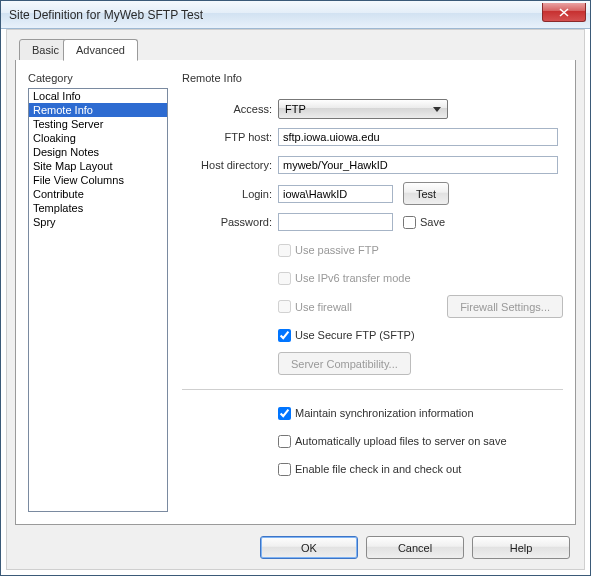 The image size is (591, 576). What do you see at coordinates (376, 414) in the screenshot?
I see `sync-checkbox: Maintain synchronization information` at bounding box center [376, 414].